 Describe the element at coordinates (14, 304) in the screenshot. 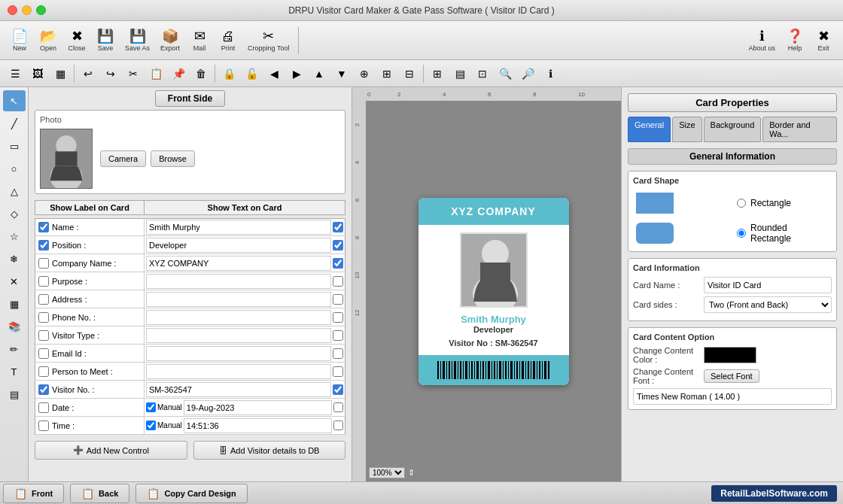

I see `tool-table: ▦` at that location.